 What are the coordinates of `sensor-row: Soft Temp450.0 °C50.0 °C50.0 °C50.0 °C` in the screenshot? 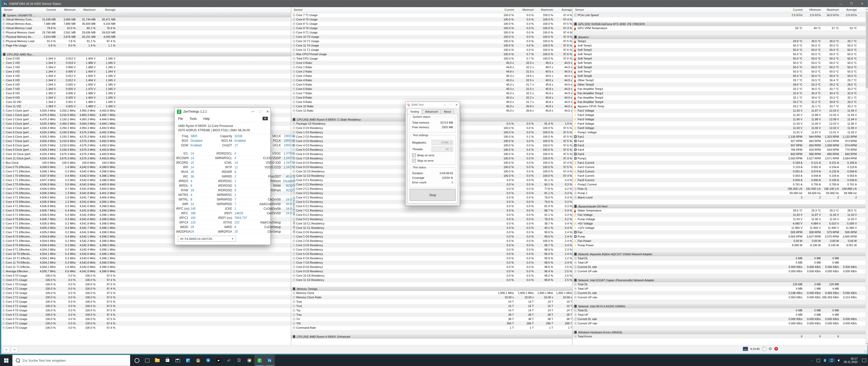 It's located at (719, 59).